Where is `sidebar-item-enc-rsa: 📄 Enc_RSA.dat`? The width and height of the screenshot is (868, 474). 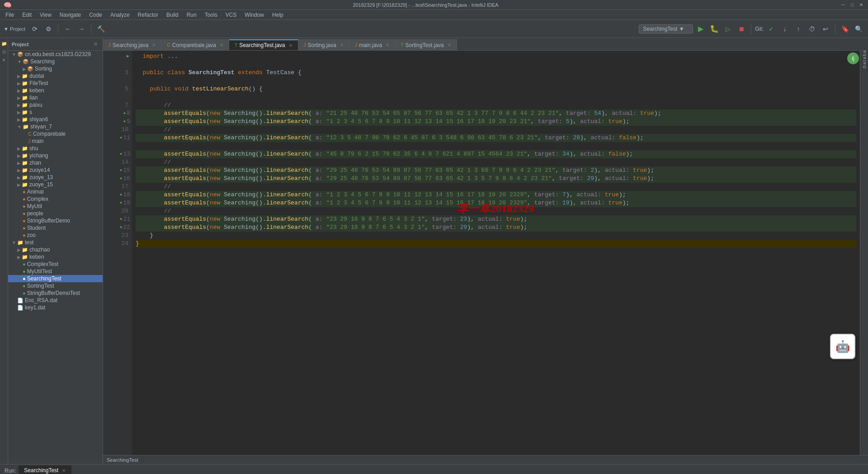 sidebar-item-enc-rsa: 📄 Enc_RSA.dat is located at coordinates (55, 300).